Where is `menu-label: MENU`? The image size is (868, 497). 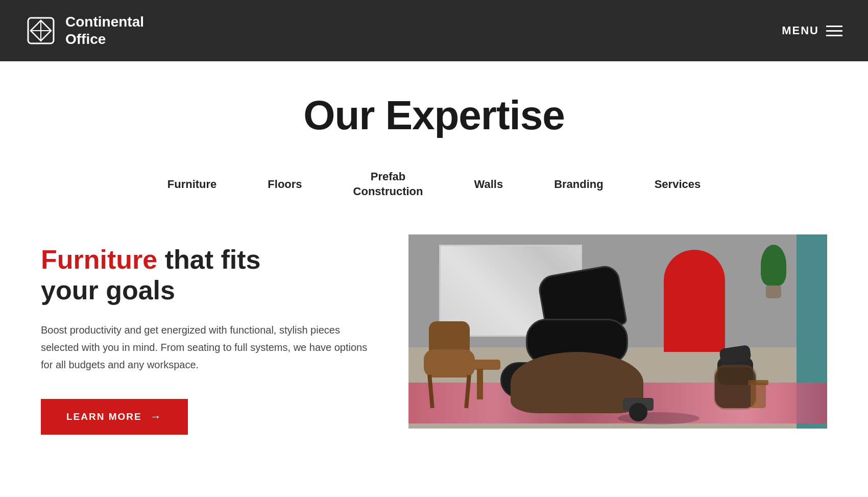
menu-label: MENU is located at coordinates (801, 31).